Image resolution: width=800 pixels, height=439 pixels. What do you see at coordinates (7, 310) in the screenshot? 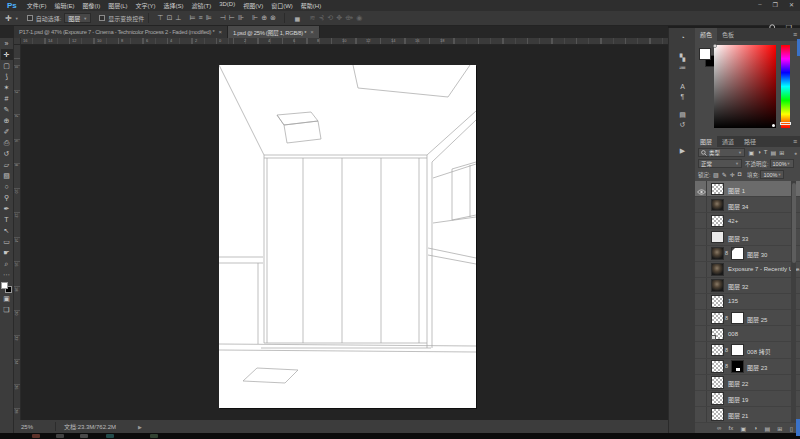
I see `screen-mode-tool: ❏` at bounding box center [7, 310].